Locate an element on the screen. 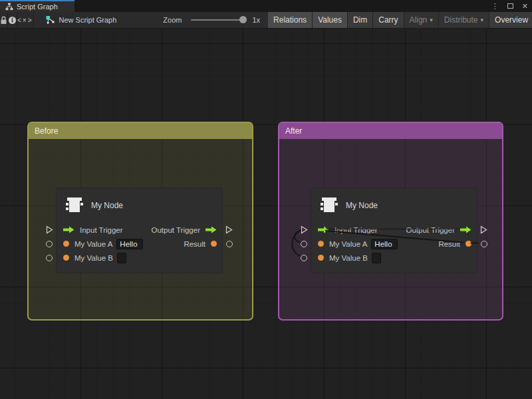 The height and width of the screenshot is (399, 532). relations-button: Relations is located at coordinates (290, 20).